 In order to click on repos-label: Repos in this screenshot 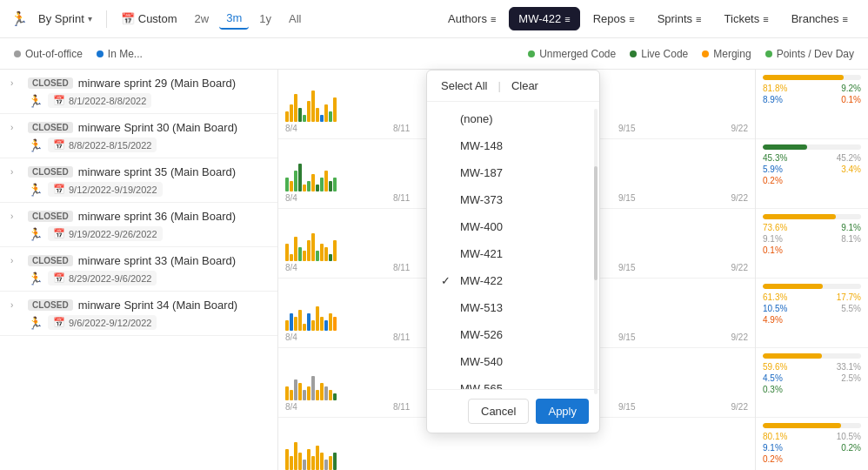, I will do `click(610, 19)`.